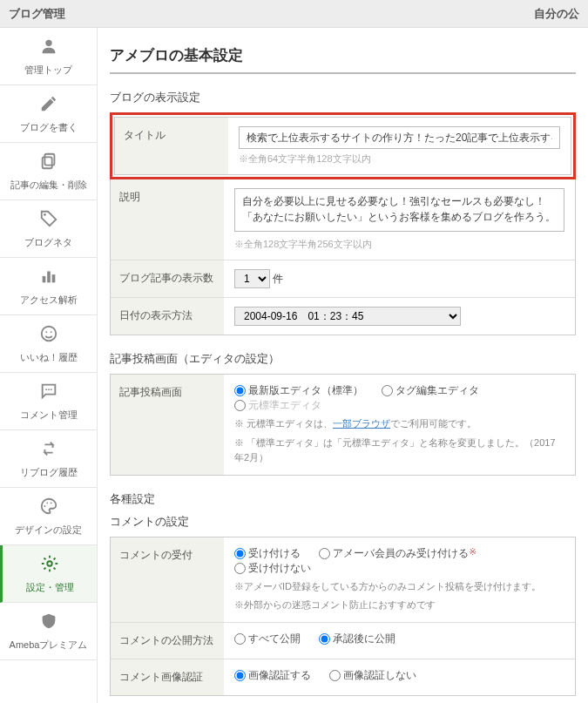  I want to click on sidebar-item-label: デザインの設定, so click(49, 530).